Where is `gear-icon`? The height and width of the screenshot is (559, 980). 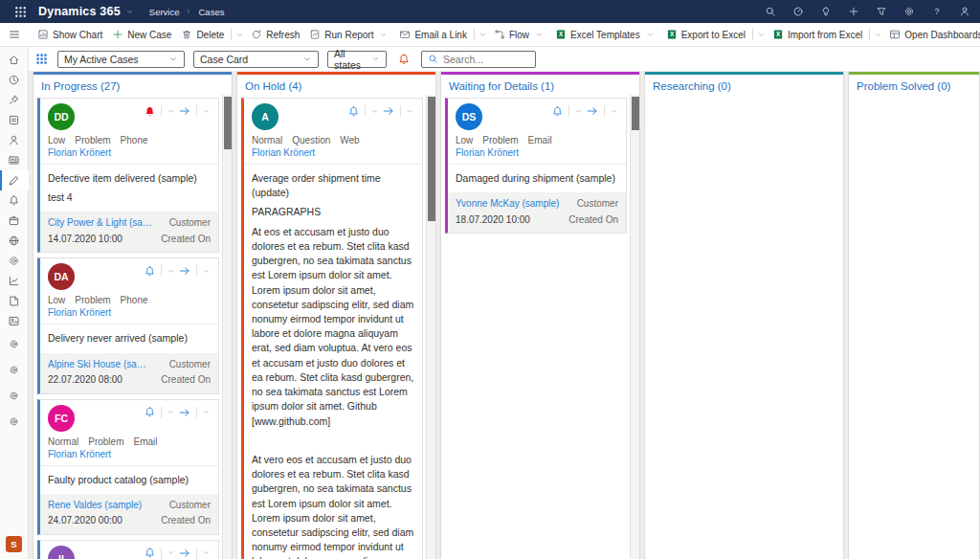
gear-icon is located at coordinates (909, 11).